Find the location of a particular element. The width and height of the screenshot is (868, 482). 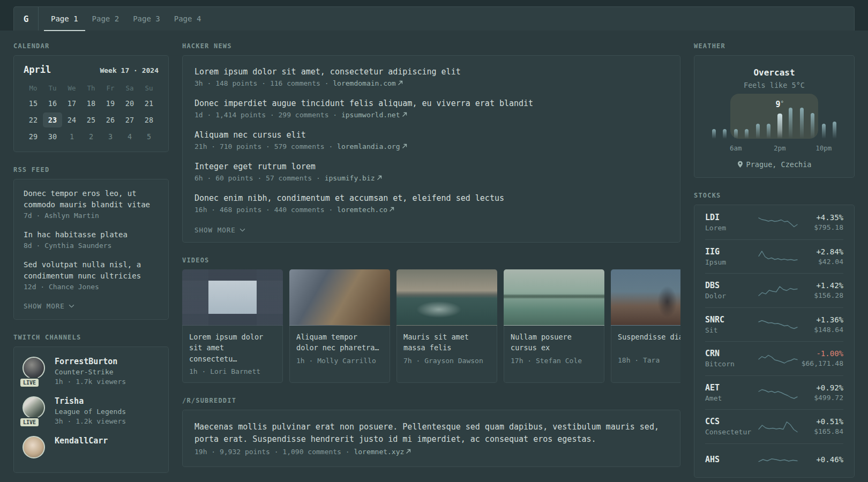

rss-item-title: In hac habitasse platea is located at coordinates (91, 235).